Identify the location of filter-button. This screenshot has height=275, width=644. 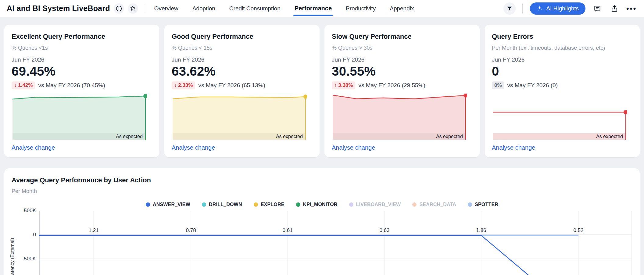
(510, 9).